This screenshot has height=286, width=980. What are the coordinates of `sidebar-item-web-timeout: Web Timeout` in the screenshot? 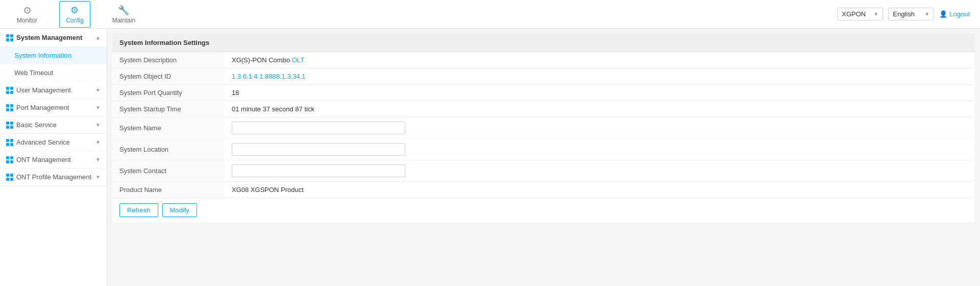 It's located at (53, 73).